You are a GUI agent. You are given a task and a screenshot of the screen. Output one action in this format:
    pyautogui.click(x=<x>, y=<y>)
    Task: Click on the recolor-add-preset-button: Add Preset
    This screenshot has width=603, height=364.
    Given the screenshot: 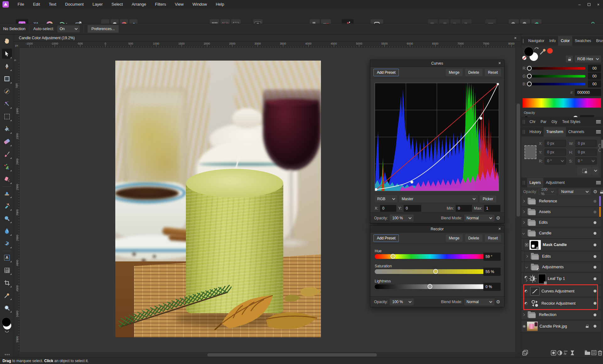 What is the action you would take?
    pyautogui.click(x=386, y=238)
    